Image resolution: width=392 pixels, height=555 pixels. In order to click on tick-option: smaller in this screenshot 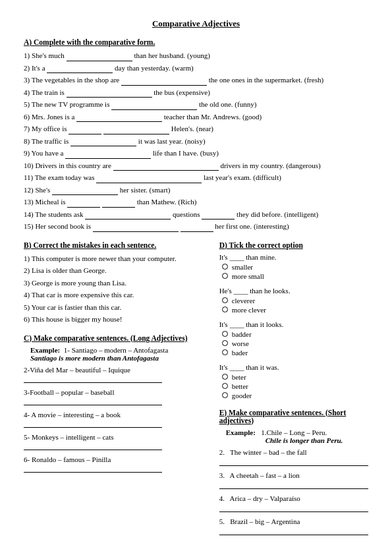, I will do `click(294, 267)`.